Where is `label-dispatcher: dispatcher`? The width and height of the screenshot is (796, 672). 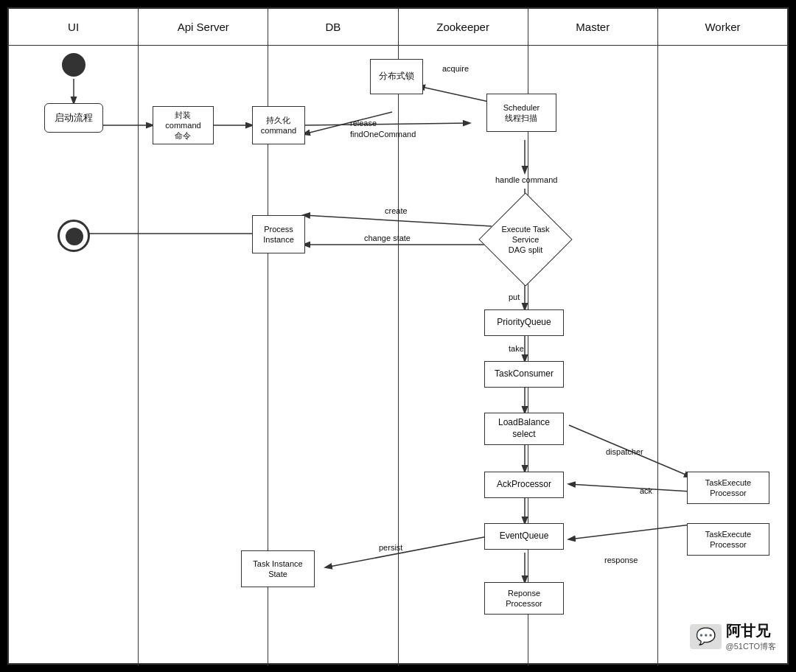 label-dispatcher: dispatcher is located at coordinates (625, 452).